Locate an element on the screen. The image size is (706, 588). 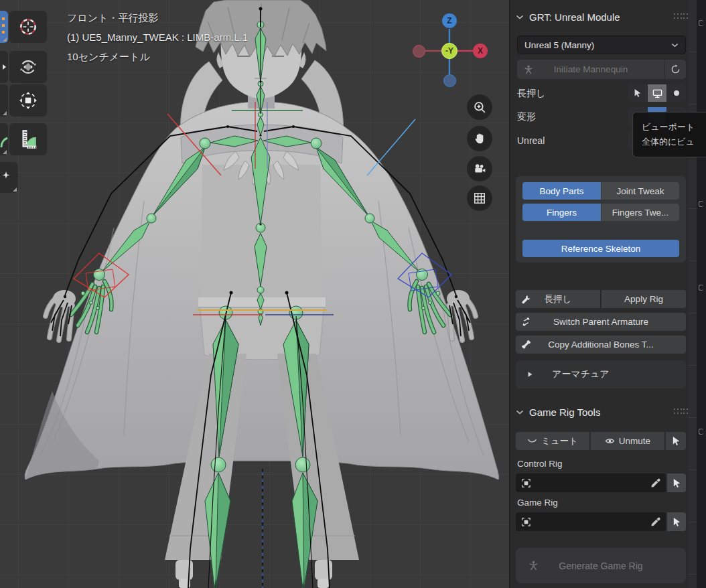
tool-extra-partial is located at coordinates (9, 177).